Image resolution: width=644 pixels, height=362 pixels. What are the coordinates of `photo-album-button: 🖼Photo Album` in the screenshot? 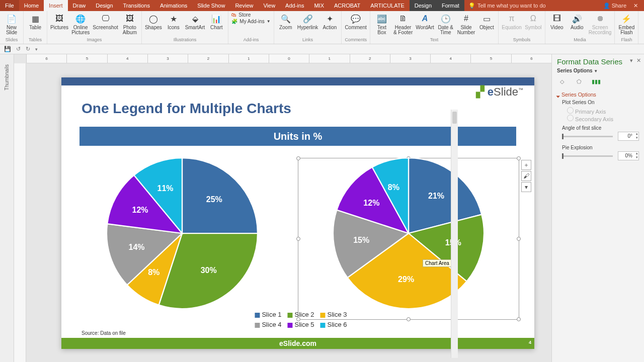 It's located at (130, 24).